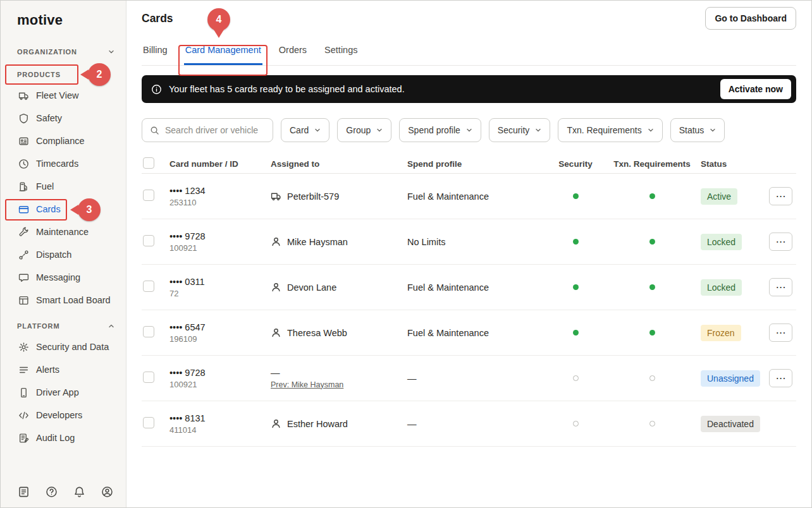 The width and height of the screenshot is (812, 508). I want to click on card-number: •••• 9728, so click(220, 373).